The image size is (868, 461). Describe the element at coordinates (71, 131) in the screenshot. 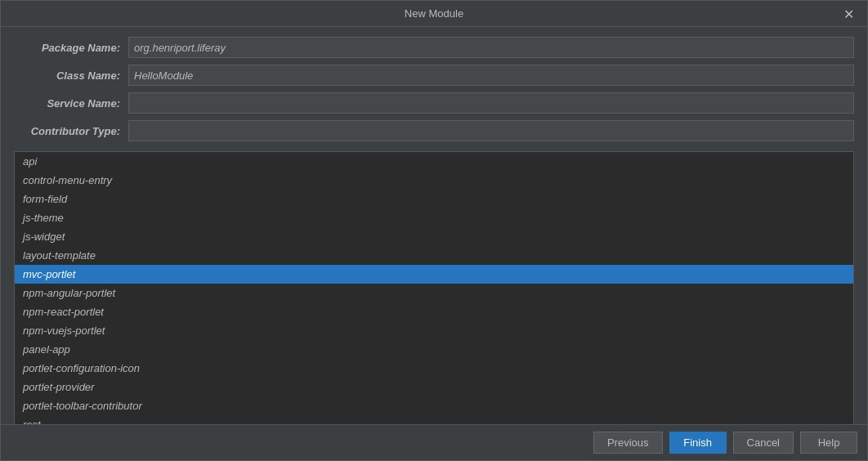

I see `contributor-type-label: Contributor Type:` at that location.